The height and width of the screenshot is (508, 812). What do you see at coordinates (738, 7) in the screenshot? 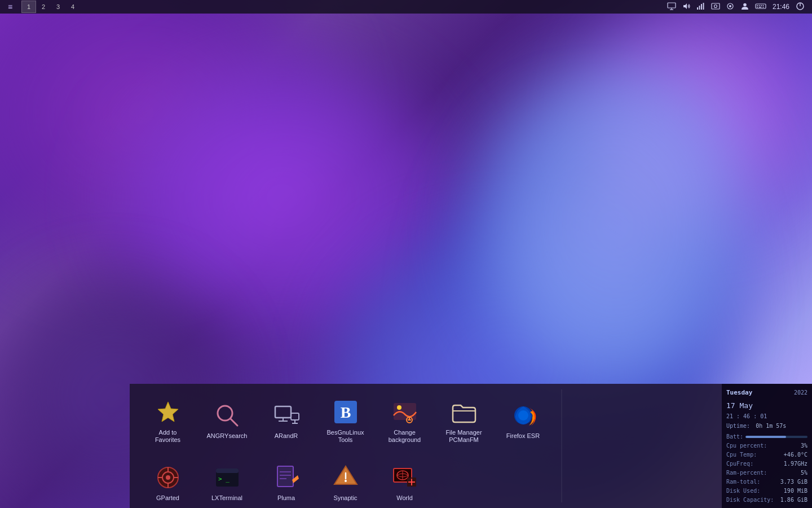
I see `panel-right: 21:46` at bounding box center [738, 7].